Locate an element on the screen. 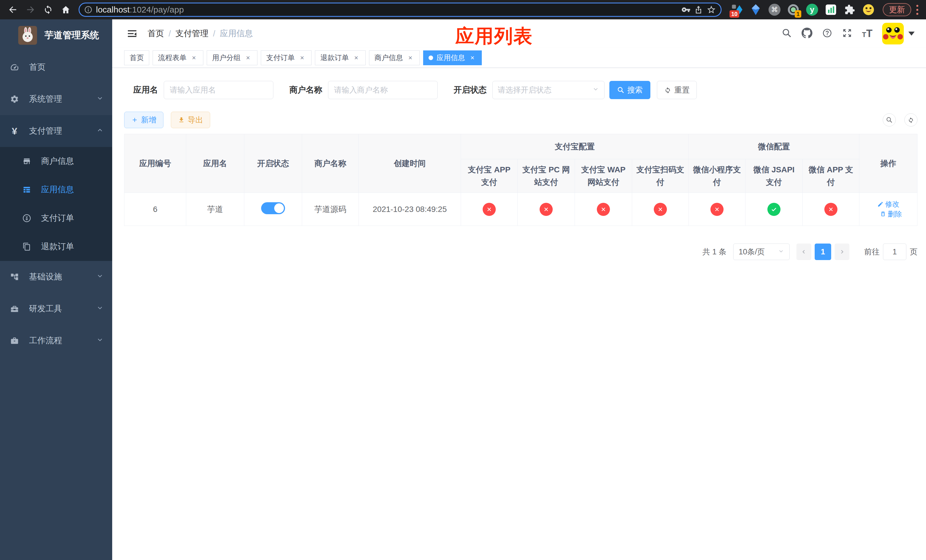  app-table: 应用编号 应用名 开启状态 商户名称 创建时间 支付宝配置 微信配置 操作 支付… is located at coordinates (521, 180).